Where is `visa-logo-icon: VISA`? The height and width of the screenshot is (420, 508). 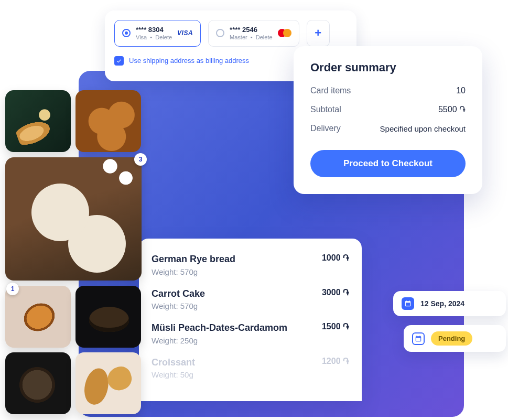
visa-logo-icon: VISA is located at coordinates (185, 33).